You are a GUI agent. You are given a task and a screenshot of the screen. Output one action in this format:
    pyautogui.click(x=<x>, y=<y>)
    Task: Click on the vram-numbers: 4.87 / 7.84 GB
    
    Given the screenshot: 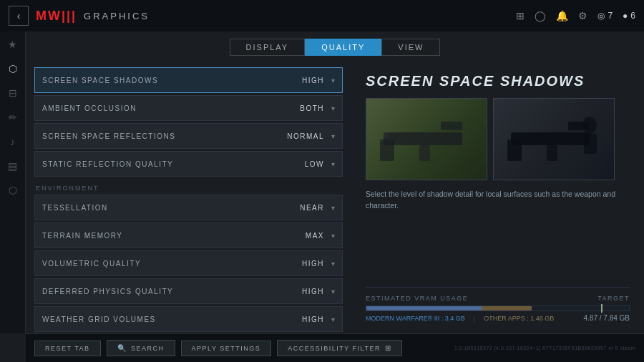 What is the action you would take?
    pyautogui.click(x=607, y=318)
    